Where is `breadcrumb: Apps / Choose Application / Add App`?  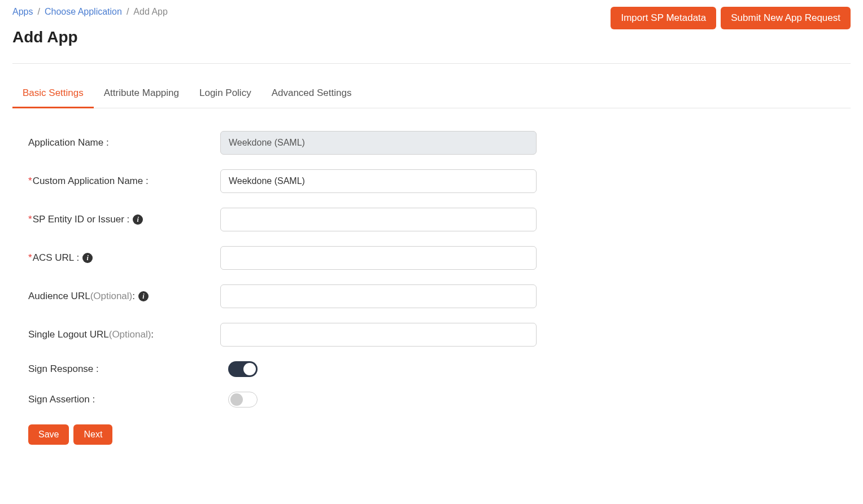
breadcrumb: Apps / Choose Application / Add App is located at coordinates (90, 12).